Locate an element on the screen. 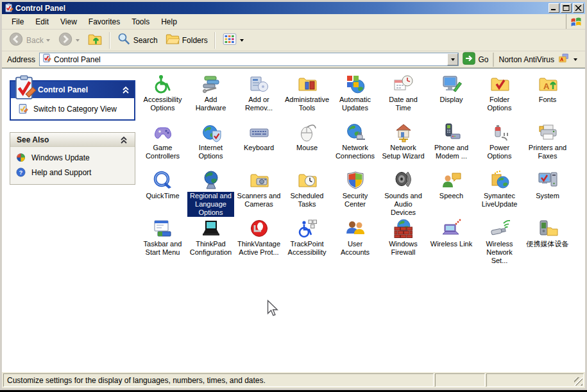 The width and height of the screenshot is (587, 392). forward-dropdown-icon is located at coordinates (78, 41).